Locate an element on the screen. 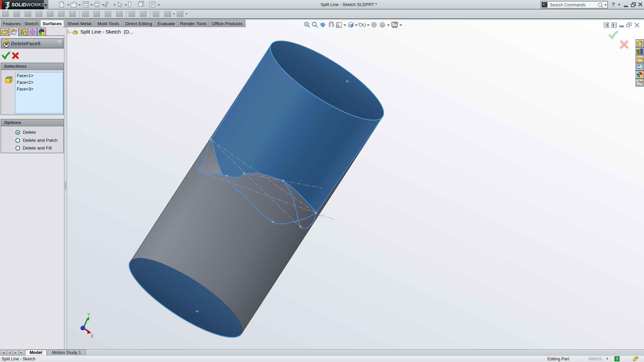 The height and width of the screenshot is (362, 644). svg-text: Z is located at coordinates (83, 328).